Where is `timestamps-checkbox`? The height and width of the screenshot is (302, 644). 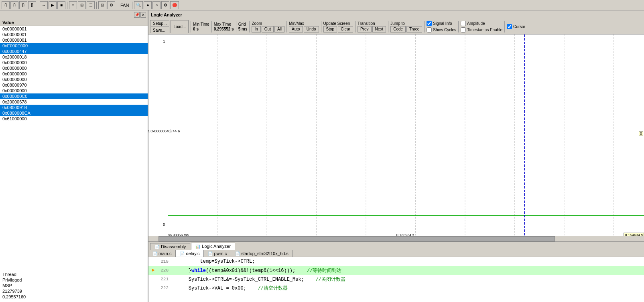
timestamps-checkbox is located at coordinates (463, 30).